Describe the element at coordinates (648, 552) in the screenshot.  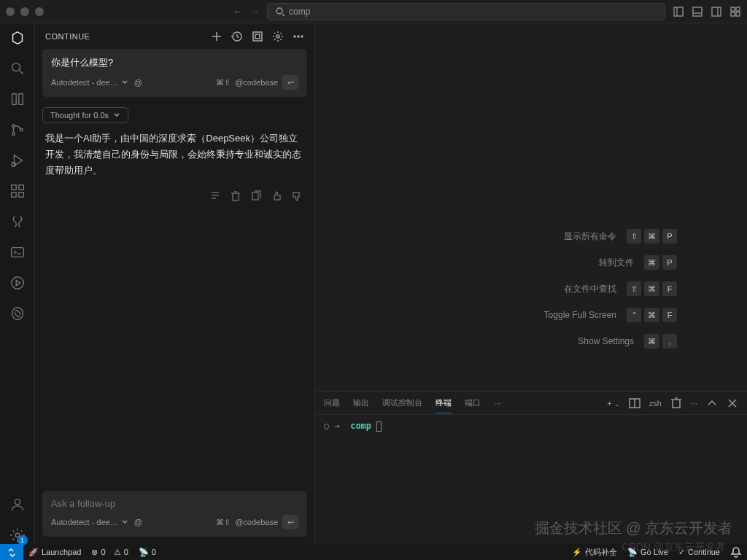
I see `status-golive: 📡Go Live` at that location.